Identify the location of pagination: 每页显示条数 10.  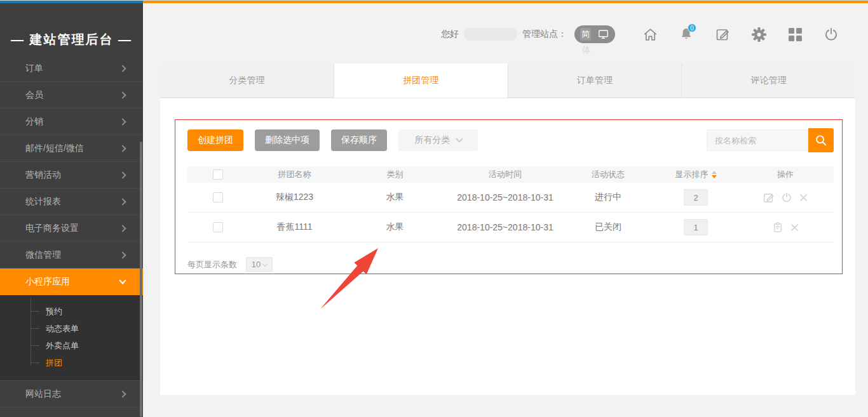
(230, 264).